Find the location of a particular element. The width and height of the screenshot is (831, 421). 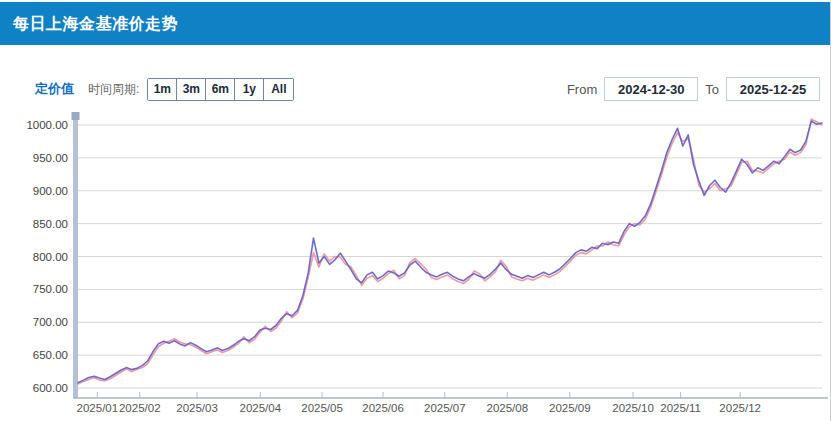

y-axis-tick-label: 600.00 is located at coordinates (50, 388).